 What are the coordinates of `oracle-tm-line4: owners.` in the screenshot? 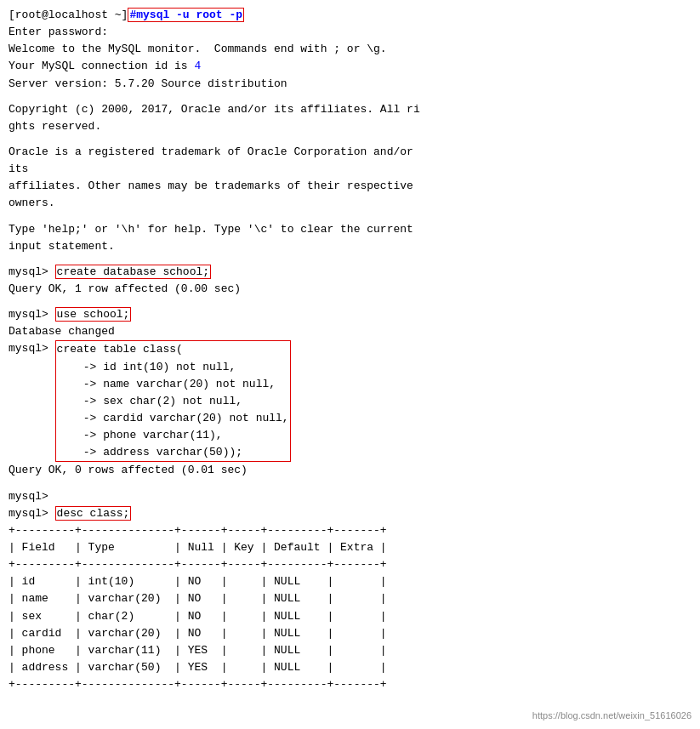 It's located at (350, 203).